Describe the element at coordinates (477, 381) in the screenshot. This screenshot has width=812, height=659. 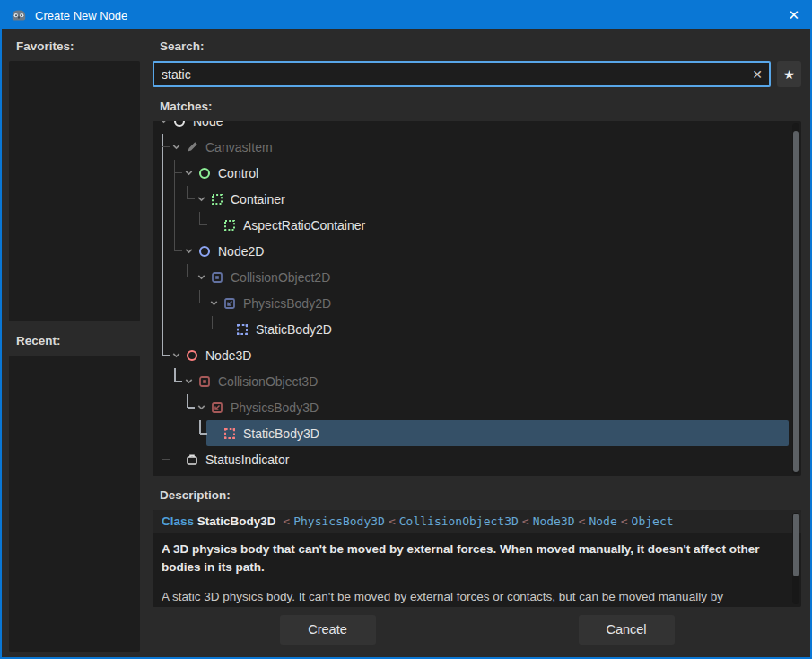
I see `tree-item-CollisionObject3D: CollisionObject3D` at that location.